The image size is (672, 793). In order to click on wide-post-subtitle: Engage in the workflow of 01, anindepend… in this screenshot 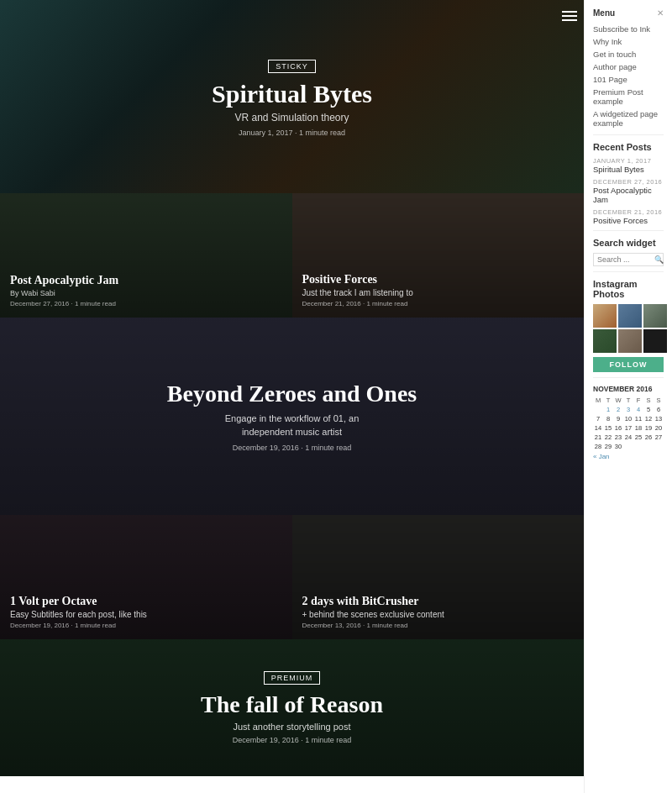, I will do `click(292, 425)`.